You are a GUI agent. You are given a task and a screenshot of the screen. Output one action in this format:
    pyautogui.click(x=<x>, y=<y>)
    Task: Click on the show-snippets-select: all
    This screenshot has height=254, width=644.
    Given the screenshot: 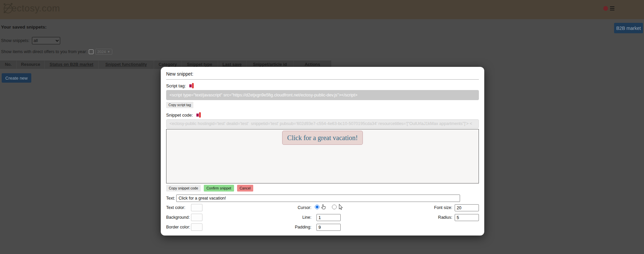 What is the action you would take?
    pyautogui.click(x=46, y=41)
    